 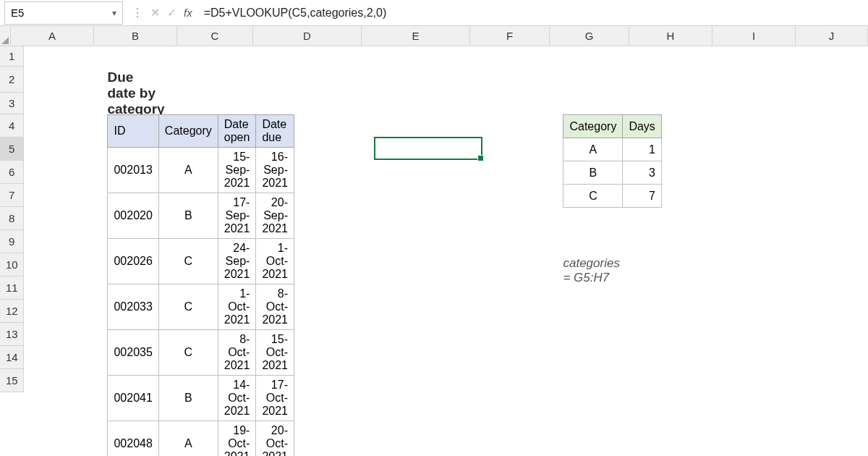 I want to click on row-header-6: 6, so click(x=12, y=172).